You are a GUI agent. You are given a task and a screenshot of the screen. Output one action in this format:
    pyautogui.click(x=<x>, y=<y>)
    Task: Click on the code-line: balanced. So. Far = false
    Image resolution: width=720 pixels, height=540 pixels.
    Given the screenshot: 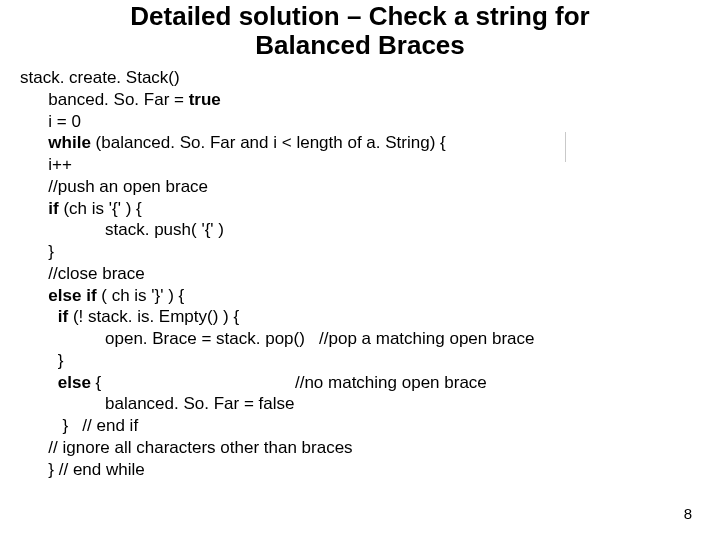 What is the action you would take?
    pyautogui.click(x=158, y=404)
    